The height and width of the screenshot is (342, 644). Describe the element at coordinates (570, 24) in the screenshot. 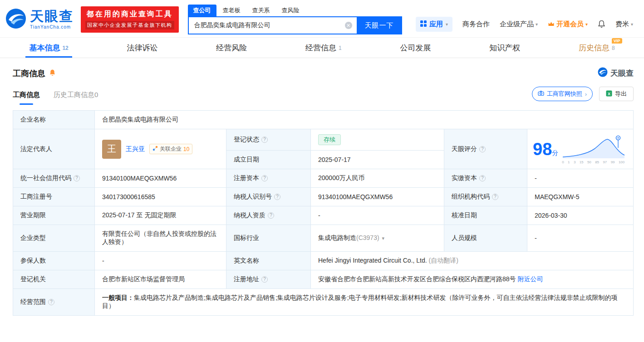

I see `vip-label: 开通会员` at that location.